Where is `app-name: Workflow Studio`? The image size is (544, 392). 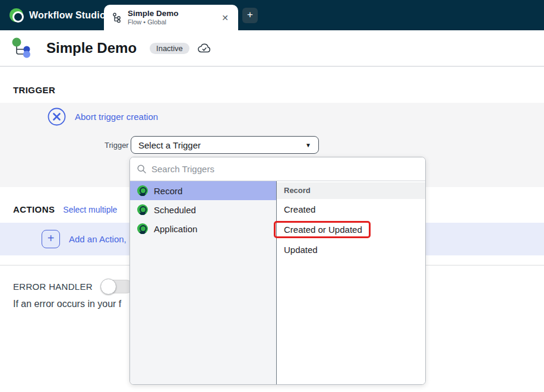
app-name: Workflow Studio is located at coordinates (68, 15).